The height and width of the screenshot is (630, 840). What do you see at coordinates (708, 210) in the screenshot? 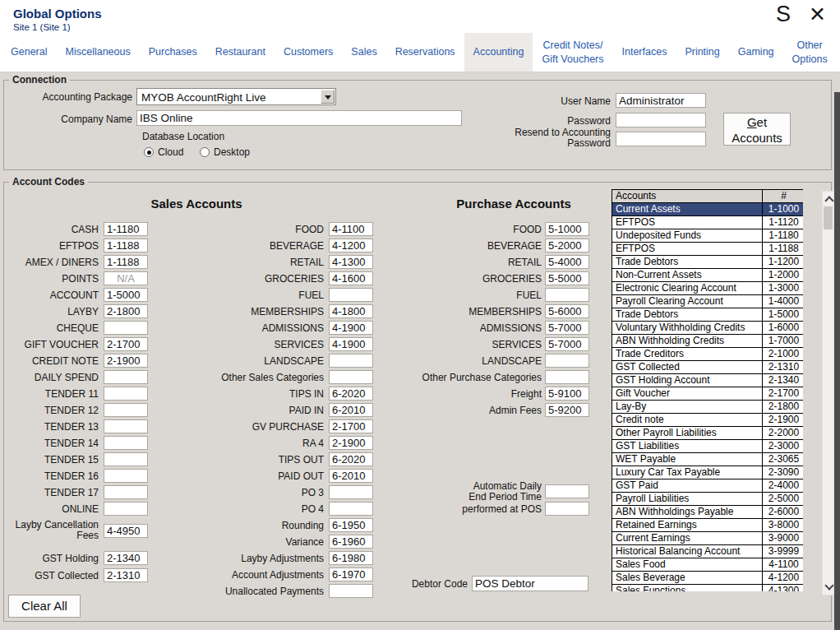
I see `account-row: Current Assets1-1000` at bounding box center [708, 210].